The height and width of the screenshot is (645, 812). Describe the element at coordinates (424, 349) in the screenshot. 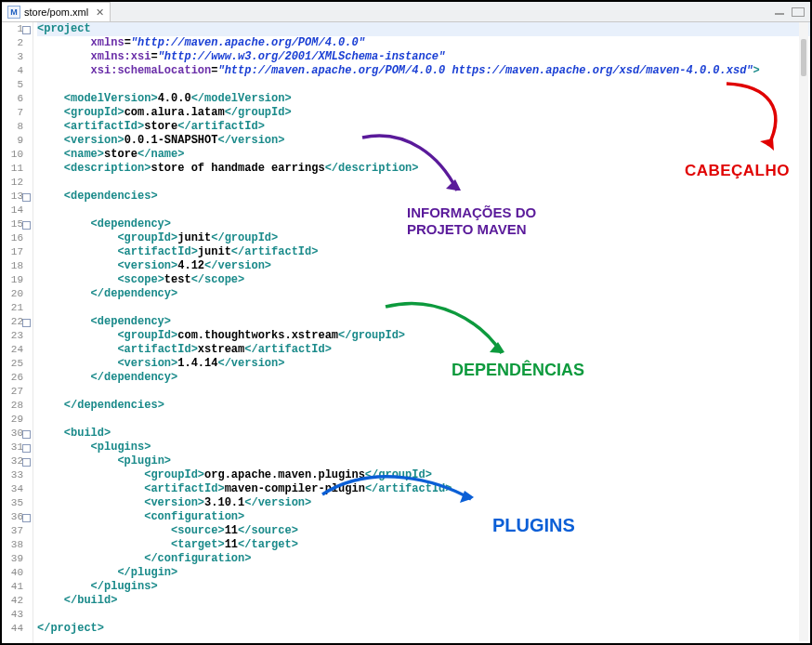

I see `code-line: <artifactId>xstream</artifactId>` at that location.